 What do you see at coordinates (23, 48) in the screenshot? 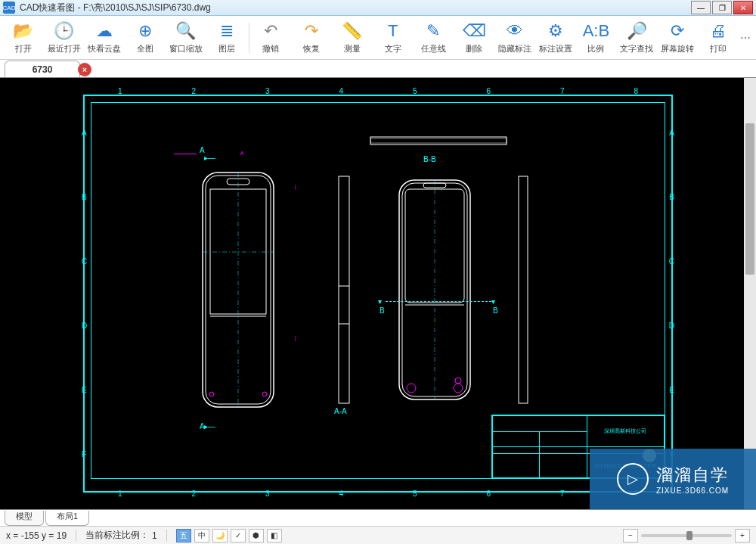
I see `tool-label: 打开` at bounding box center [23, 48].